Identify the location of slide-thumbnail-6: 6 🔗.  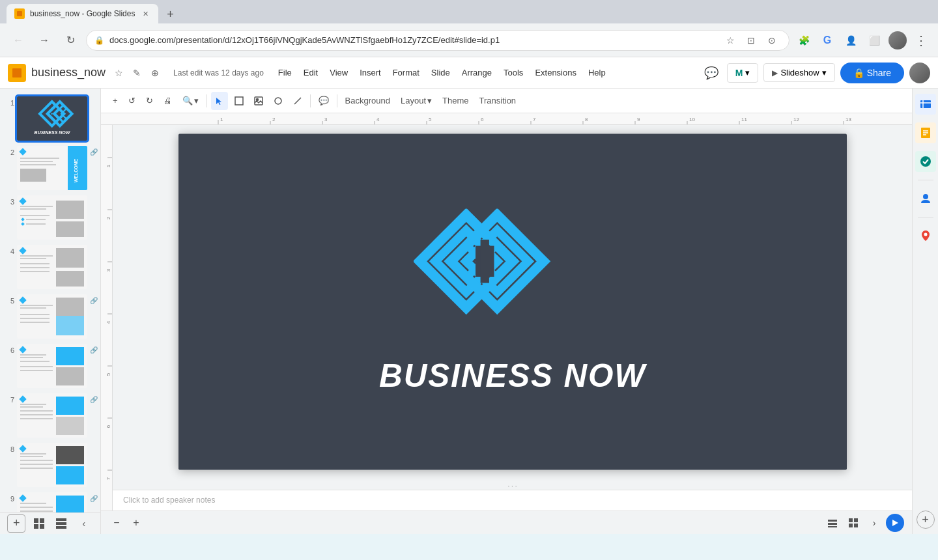
(50, 366).